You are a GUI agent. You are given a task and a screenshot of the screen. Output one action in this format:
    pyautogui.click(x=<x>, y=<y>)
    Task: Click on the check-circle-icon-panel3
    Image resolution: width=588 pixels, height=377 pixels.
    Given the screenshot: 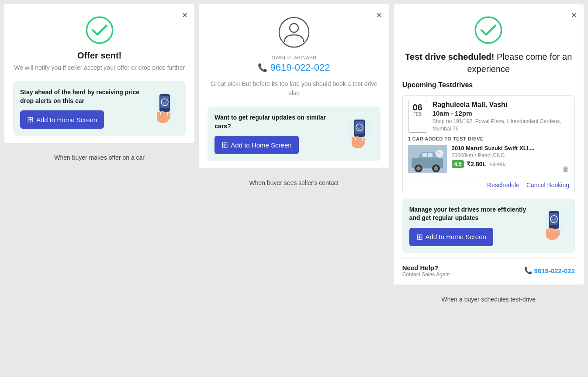 What is the action you would take?
    pyautogui.click(x=488, y=30)
    